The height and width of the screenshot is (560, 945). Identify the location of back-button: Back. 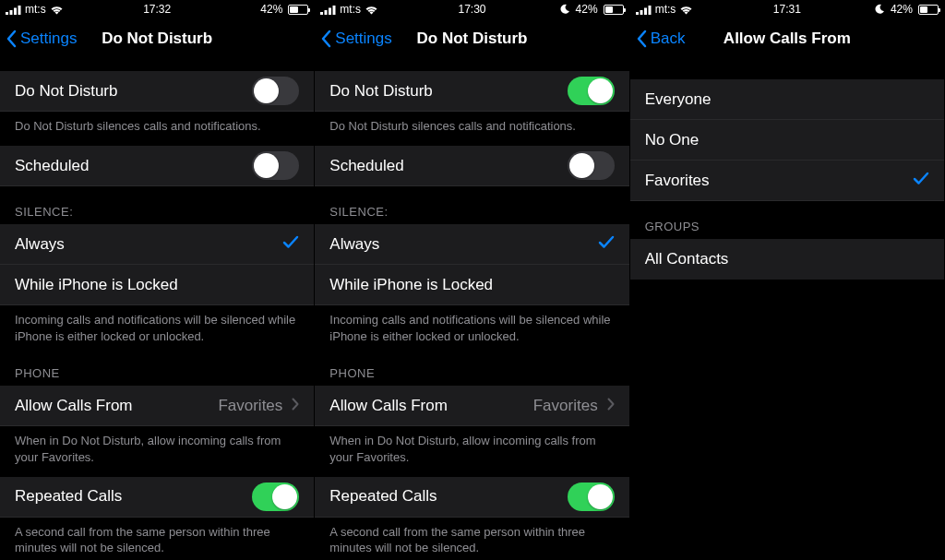
(661, 39).